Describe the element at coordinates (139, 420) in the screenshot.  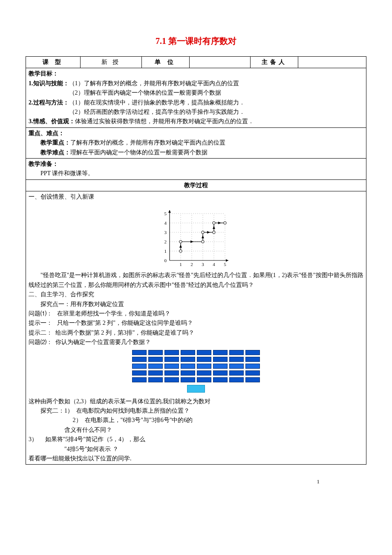
I see `t2-2-text: 在电影票上，"6排3号"与"3排6号"中的6的` at that location.